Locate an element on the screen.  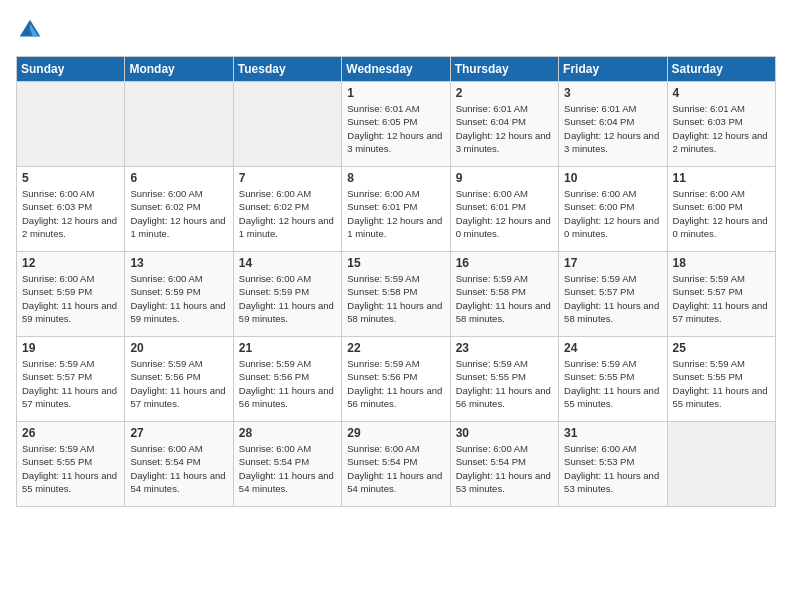
calendar-cell: 14Sunrise: 6:00 AM Sunset: 5:59 PM Dayli… is located at coordinates (287, 294).